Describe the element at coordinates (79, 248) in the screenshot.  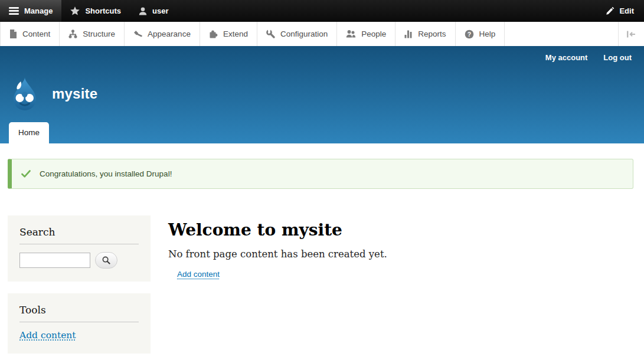
I see `search-block: Search` at that location.